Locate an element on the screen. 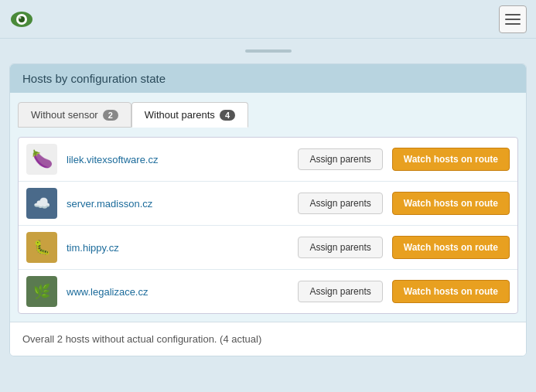 This screenshot has width=536, height=392. navbar is located at coordinates (268, 19).